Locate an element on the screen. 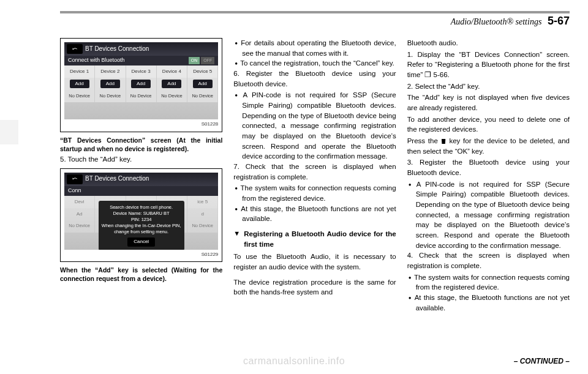 This screenshot has height=374, width=588. modal-l2: Device Name: SUBARU BT is located at coordinates (141, 214).